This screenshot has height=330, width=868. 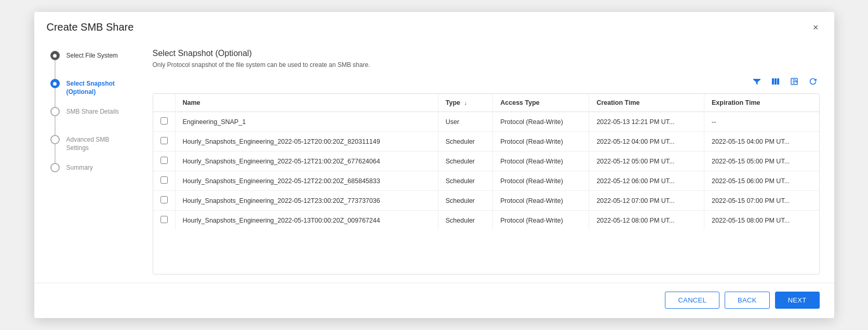 What do you see at coordinates (647, 103) in the screenshot?
I see `col-header-creation-time: Creation Time` at bounding box center [647, 103].